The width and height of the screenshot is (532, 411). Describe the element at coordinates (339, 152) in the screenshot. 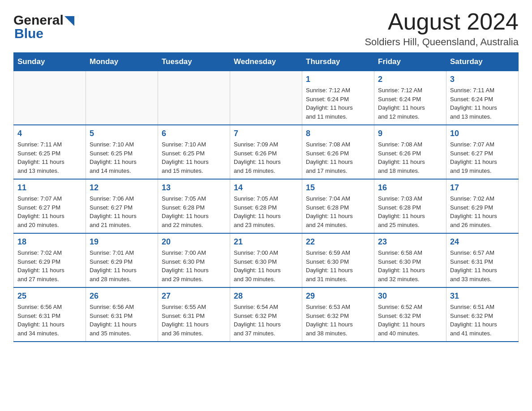

I see `calendar-cell: 8Sunrise: 7:08 AM Sunset: 6:26 PM Daylig…` at that location.